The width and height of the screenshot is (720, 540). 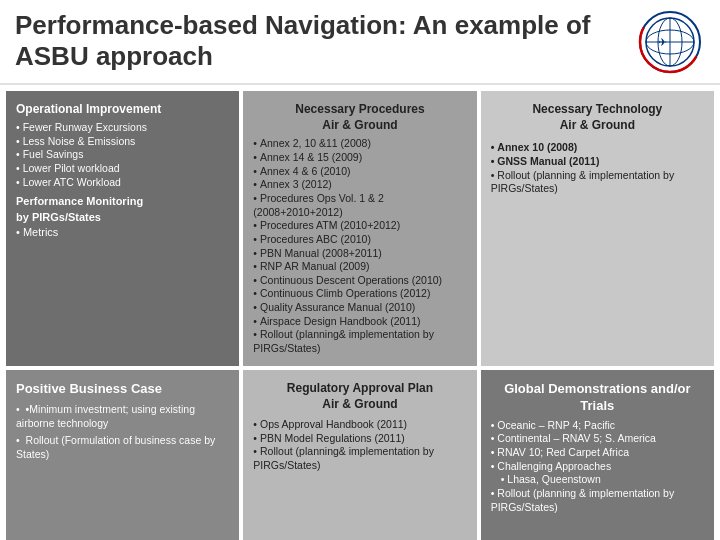 What do you see at coordinates (360, 206) in the screenshot?
I see `list-item: Procedures Ops Vol. 1 & 2 (2008+2010+201…` at bounding box center [360, 206].